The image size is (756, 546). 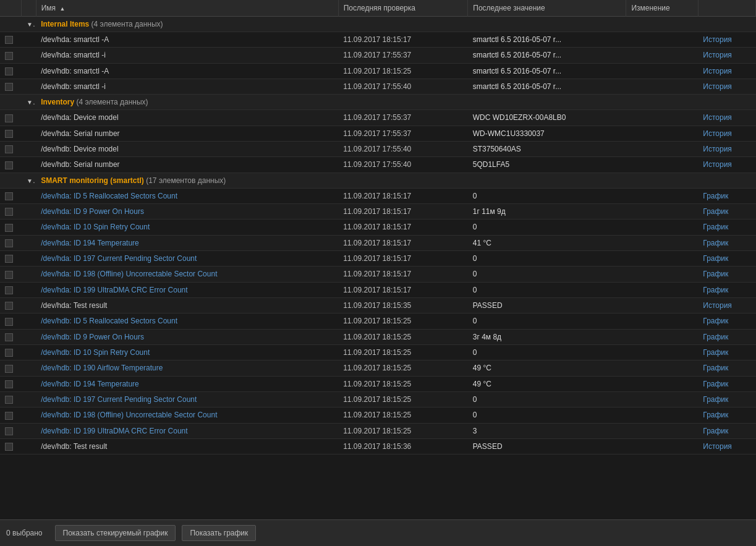 I want to click on item-name-link: /dev/hda: ID 5 Reallocated Sectors Count, so click(x=109, y=196).